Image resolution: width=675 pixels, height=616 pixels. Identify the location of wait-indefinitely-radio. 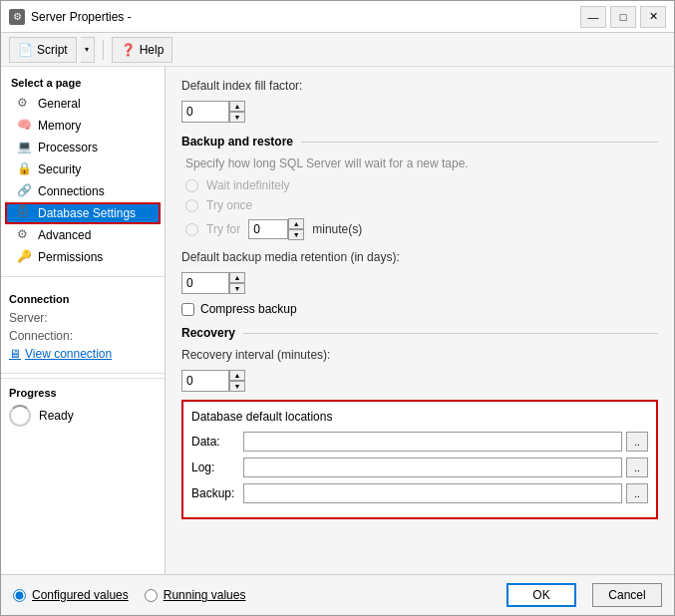
(191, 185).